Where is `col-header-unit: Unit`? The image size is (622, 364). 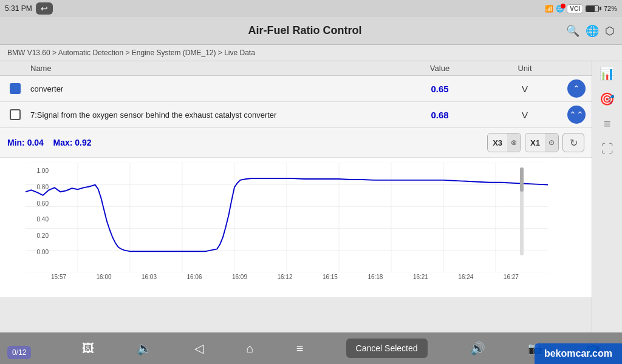
col-header-unit: Unit is located at coordinates (525, 68).